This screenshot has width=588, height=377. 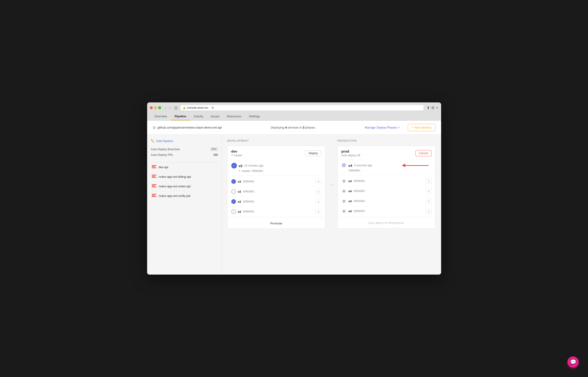 What do you see at coordinates (175, 186) in the screenshot?
I see `service-name: notes-app-ext-notes-api` at bounding box center [175, 186].